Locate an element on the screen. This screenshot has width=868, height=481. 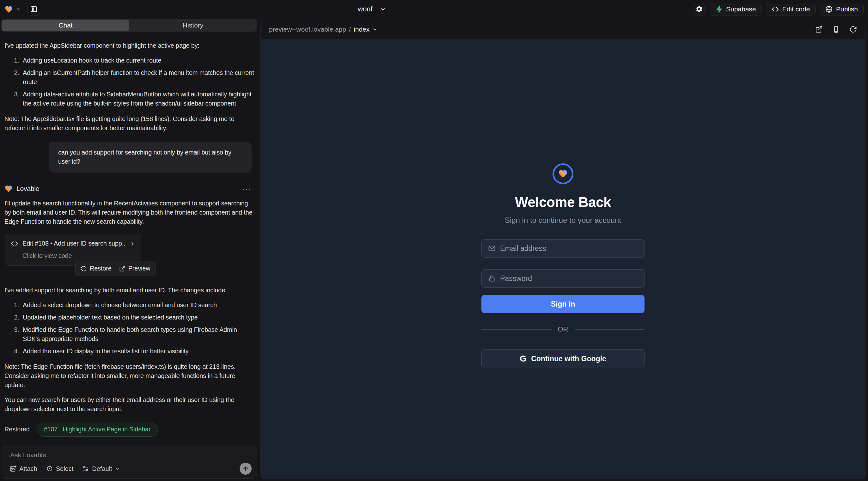
logo-chevron-down-icon is located at coordinates (19, 9).